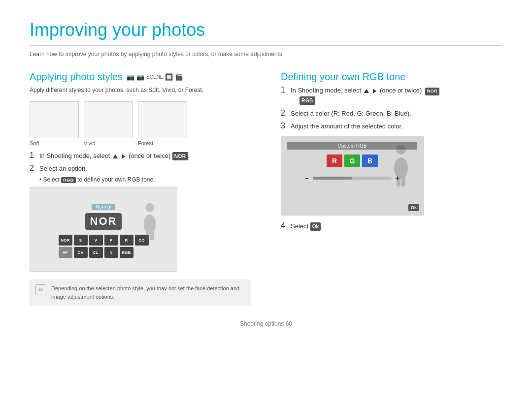 This screenshot has height=401, width=532. What do you see at coordinates (334, 161) in the screenshot?
I see `r-button: R` at bounding box center [334, 161].